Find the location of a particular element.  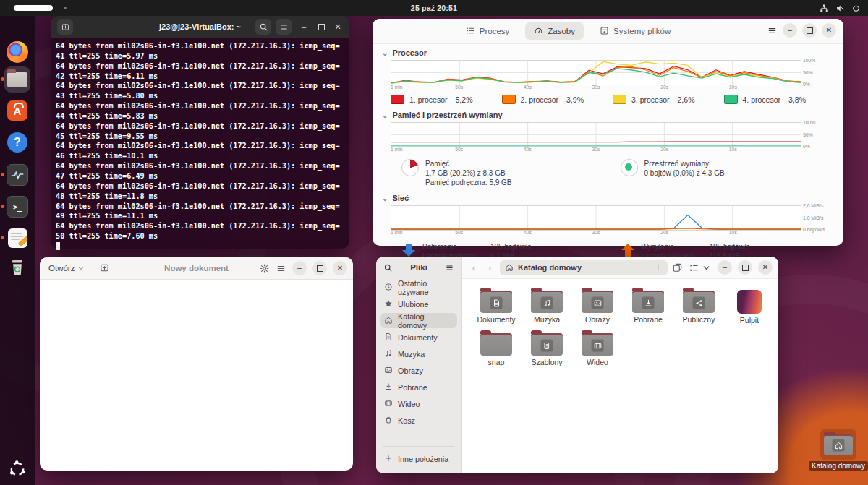

network-section-header: ⌄ Sieć is located at coordinates (613, 198).